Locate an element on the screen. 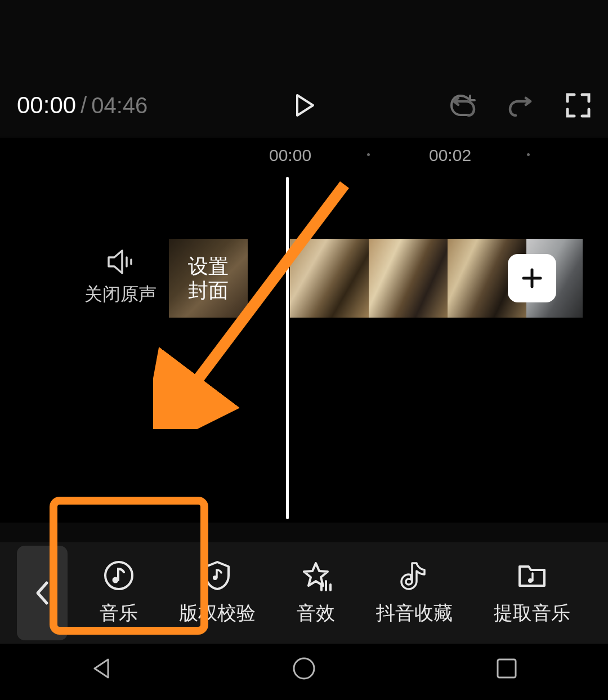 The height and width of the screenshot is (700, 608). tool-label: 抖音收藏 is located at coordinates (414, 613).